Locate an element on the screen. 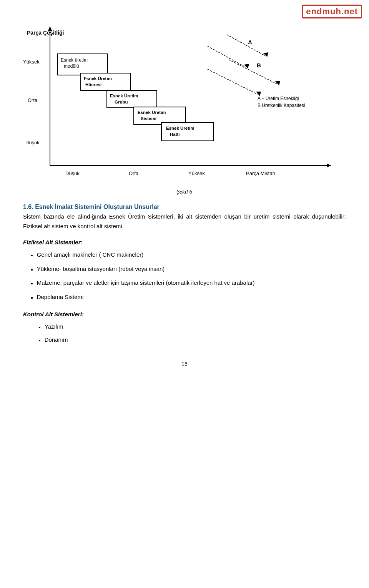  subsection-fiziksel-title: Fiziksel Alt Sistemler: is located at coordinates (184, 242).